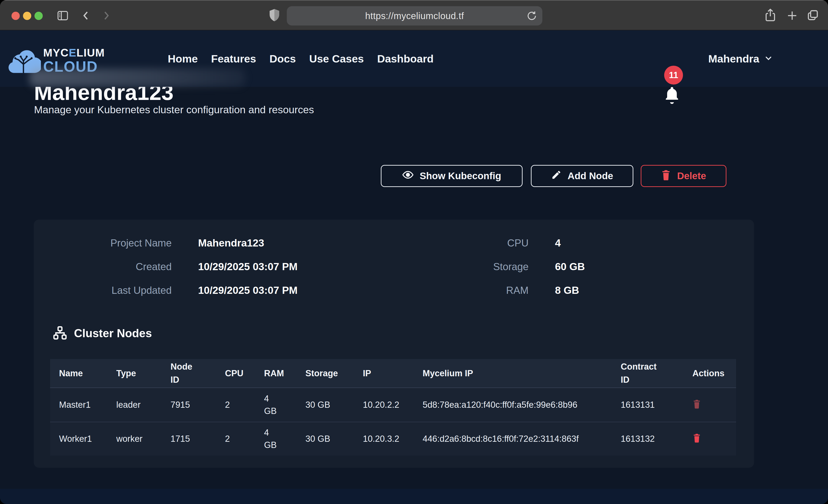  What do you see at coordinates (675, 85) in the screenshot?
I see `notifications-button: 11` at bounding box center [675, 85].